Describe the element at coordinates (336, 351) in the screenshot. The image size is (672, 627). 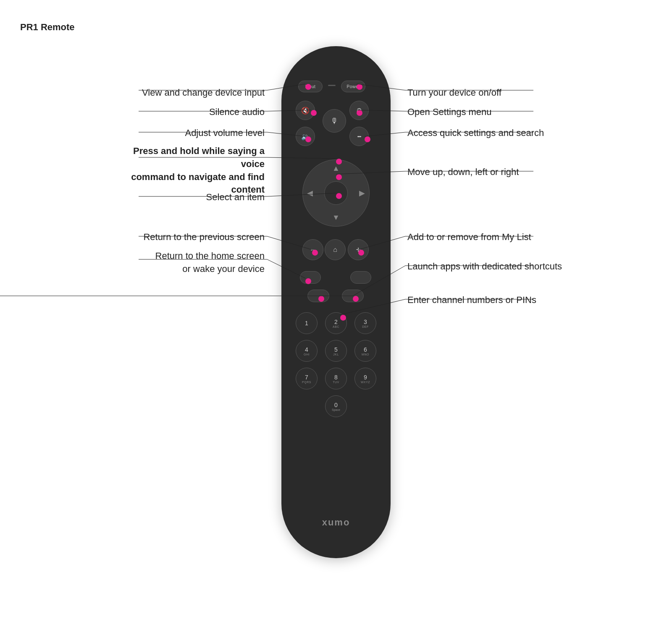
I see `num-button-5: 5 JKL` at that location.